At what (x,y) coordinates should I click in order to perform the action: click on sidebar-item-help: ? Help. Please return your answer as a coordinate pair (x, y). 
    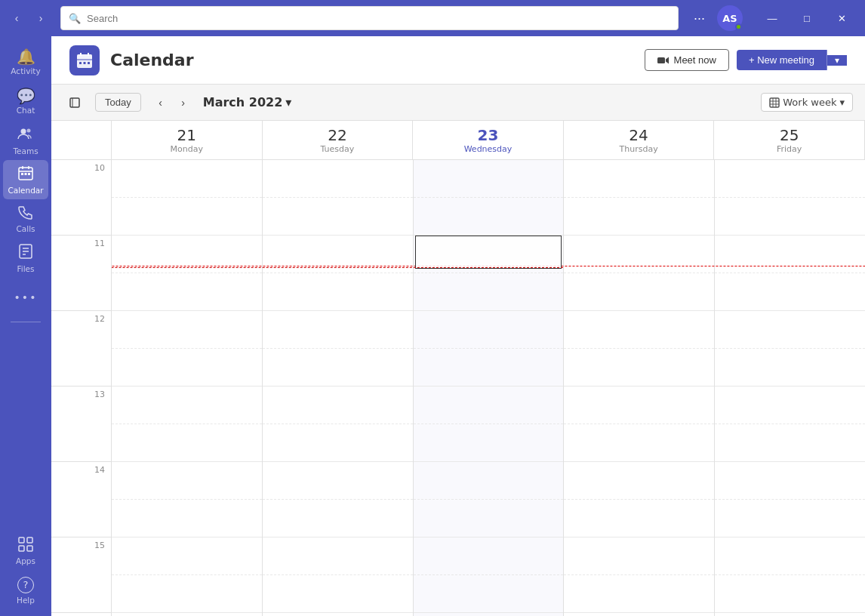
    Looking at the image, I should click on (26, 590).